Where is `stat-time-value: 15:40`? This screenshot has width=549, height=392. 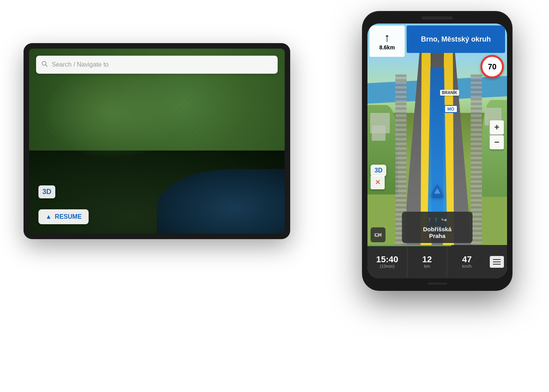
stat-time-value: 15:40 is located at coordinates (387, 260).